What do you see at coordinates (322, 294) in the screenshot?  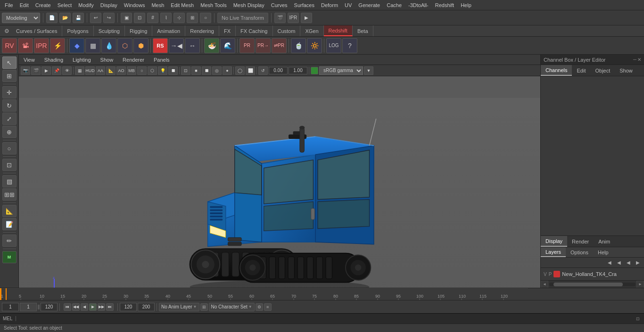 I see `timeline-area: 1 5 10 15 20 25 30 35 40` at bounding box center [322, 294].